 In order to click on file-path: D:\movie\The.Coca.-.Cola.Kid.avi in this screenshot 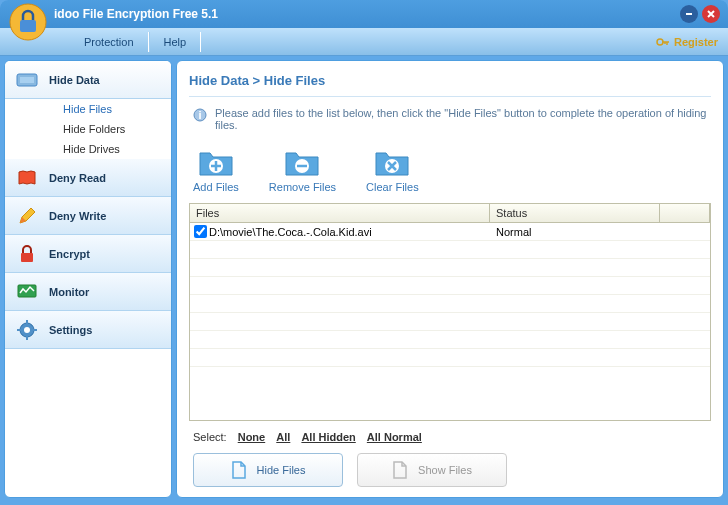, I will do `click(290, 232)`.